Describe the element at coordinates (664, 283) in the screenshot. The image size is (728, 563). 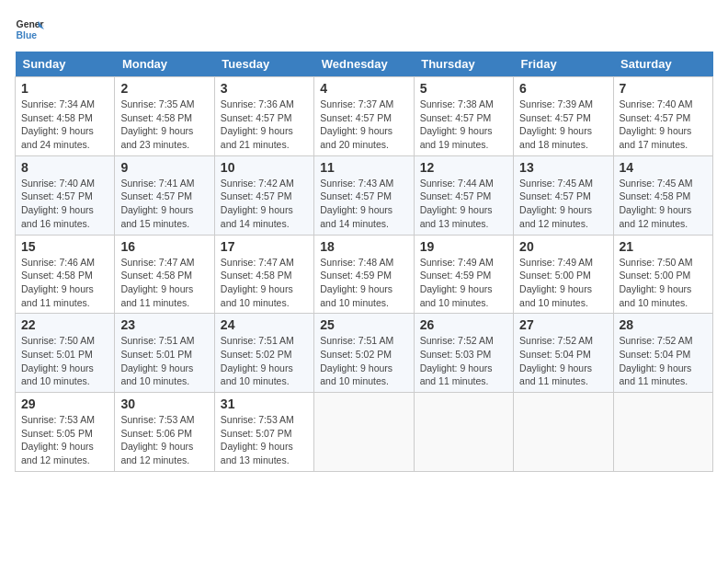
I see `day-info: Sunrise: 7:50 AMSunset: 5:00 PMDaylight:…` at that location.